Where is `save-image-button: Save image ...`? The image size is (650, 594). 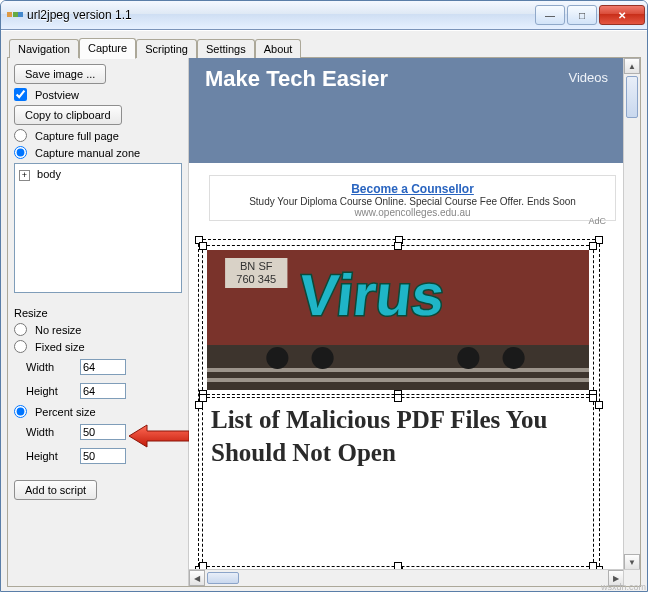
save-image-button: Save image ... is located at coordinates (60, 74).